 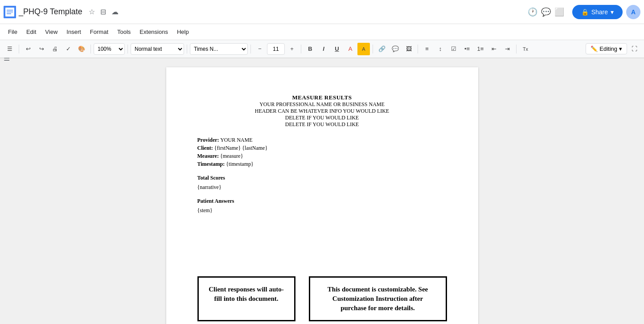 What do you see at coordinates (378, 299) in the screenshot?
I see `callout-right-text: This document is customizable. See Custo…` at bounding box center [378, 299].